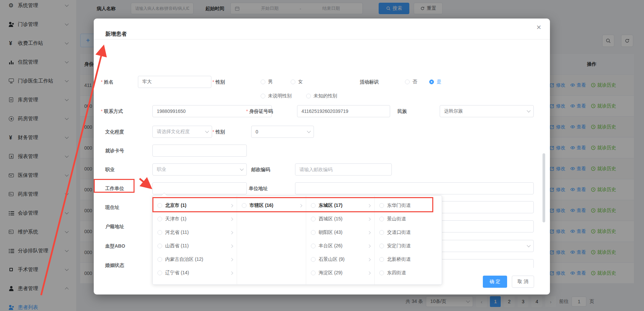  Describe the element at coordinates (408, 206) in the screenshot. I see `cascader-option: 东华门街道` at that location.